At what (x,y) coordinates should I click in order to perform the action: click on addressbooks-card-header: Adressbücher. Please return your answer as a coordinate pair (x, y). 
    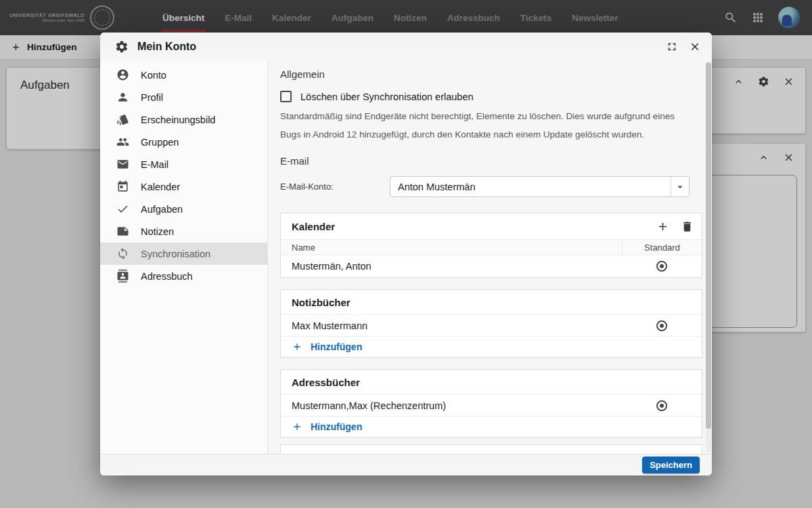
    Looking at the image, I should click on (491, 382).